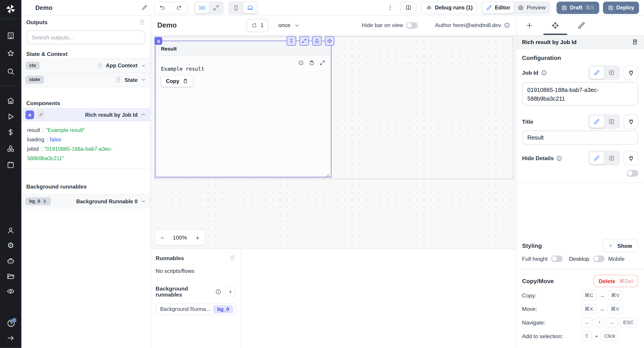 The height and width of the screenshot is (348, 644). Describe the element at coordinates (209, 8) in the screenshot. I see `canvas-width-segment` at that location.